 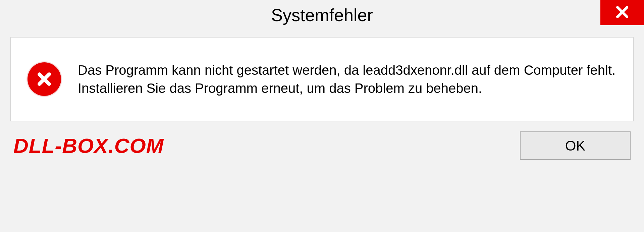 I want to click on error-icon, so click(x=44, y=79).